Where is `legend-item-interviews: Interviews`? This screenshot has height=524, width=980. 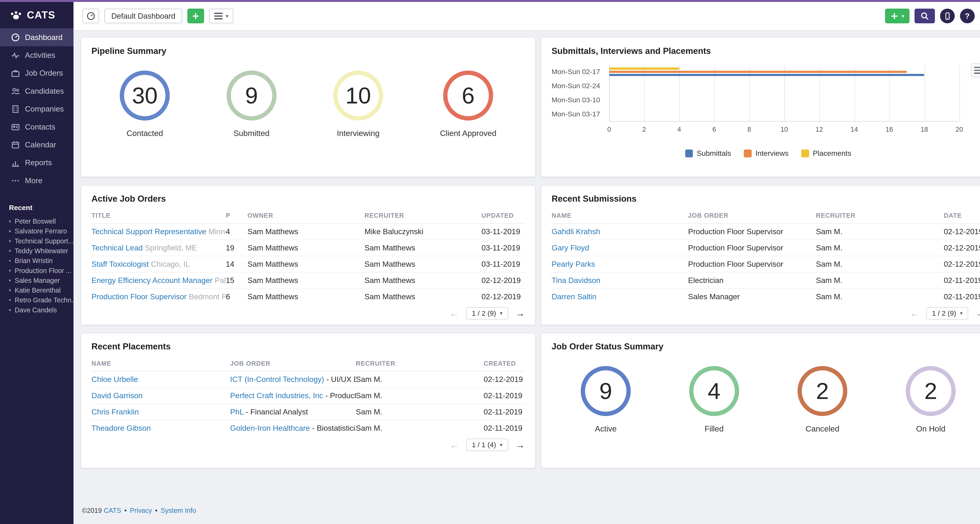 legend-item-interviews: Interviews is located at coordinates (766, 153).